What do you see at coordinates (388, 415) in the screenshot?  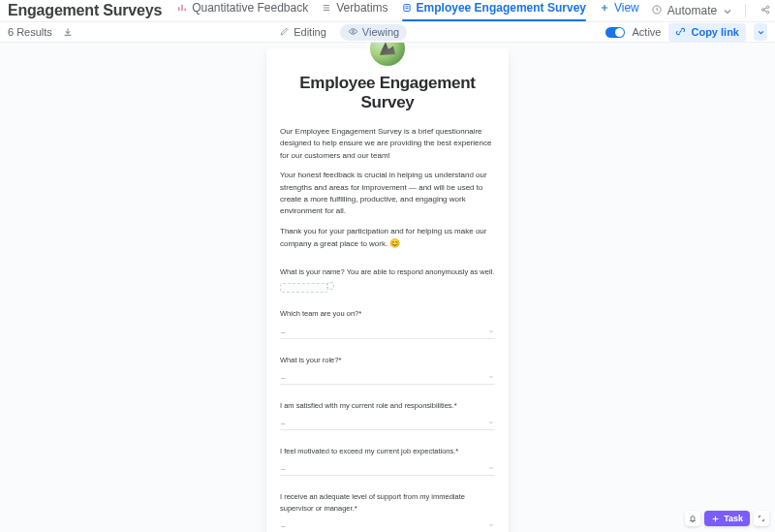 I see `question-satisfied: I am satisfied with my current role and …` at bounding box center [388, 415].